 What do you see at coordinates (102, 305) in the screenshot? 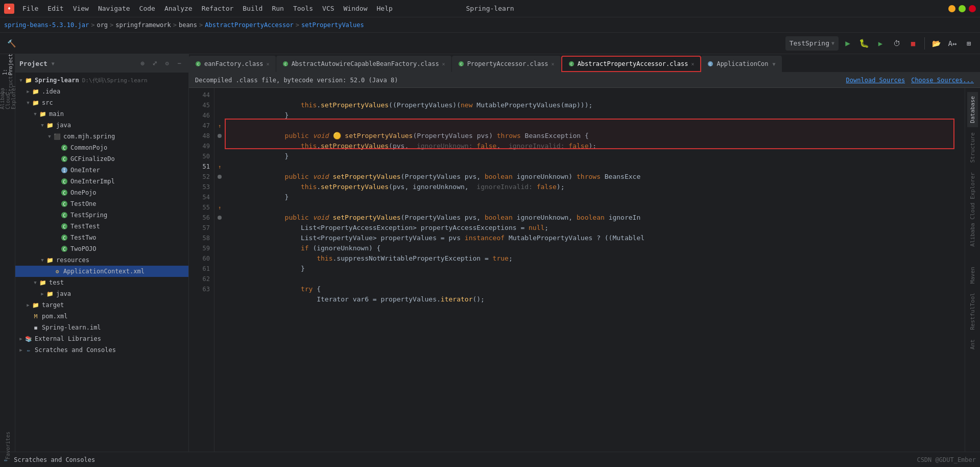
I see `tree-target: ▶ 📁 target` at bounding box center [102, 305].